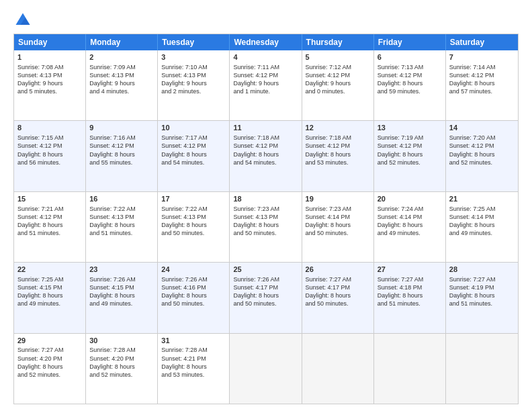 This screenshot has height=411, width=532. Describe the element at coordinates (338, 58) in the screenshot. I see `day-number: 5` at that location.